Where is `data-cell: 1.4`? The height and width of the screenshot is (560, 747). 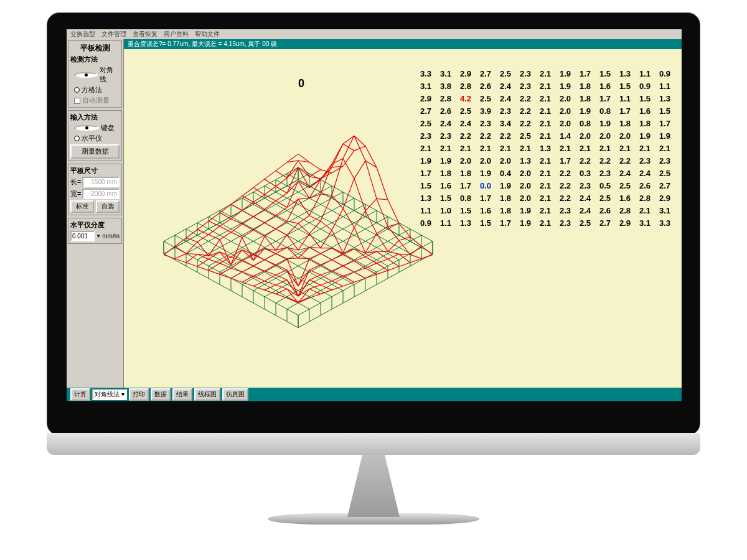 data-cell: 1.4 is located at coordinates (563, 136).